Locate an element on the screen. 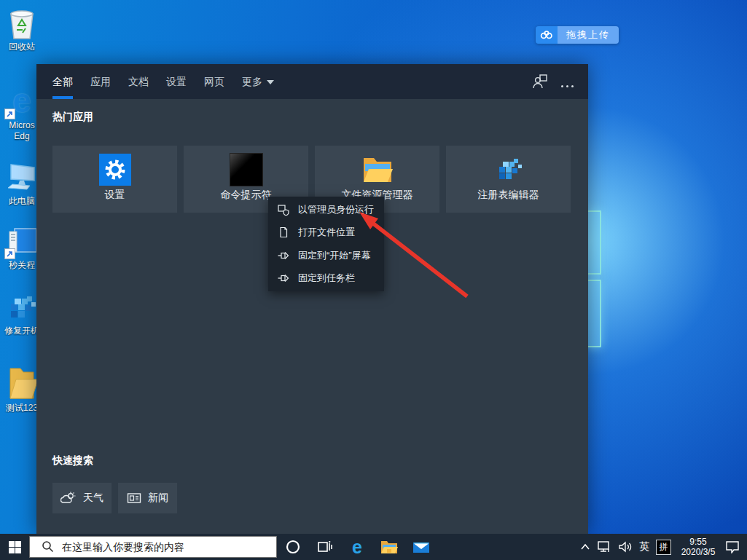 The width and height of the screenshot is (747, 560). tray-overflow-chevron-icon is located at coordinates (585, 547).